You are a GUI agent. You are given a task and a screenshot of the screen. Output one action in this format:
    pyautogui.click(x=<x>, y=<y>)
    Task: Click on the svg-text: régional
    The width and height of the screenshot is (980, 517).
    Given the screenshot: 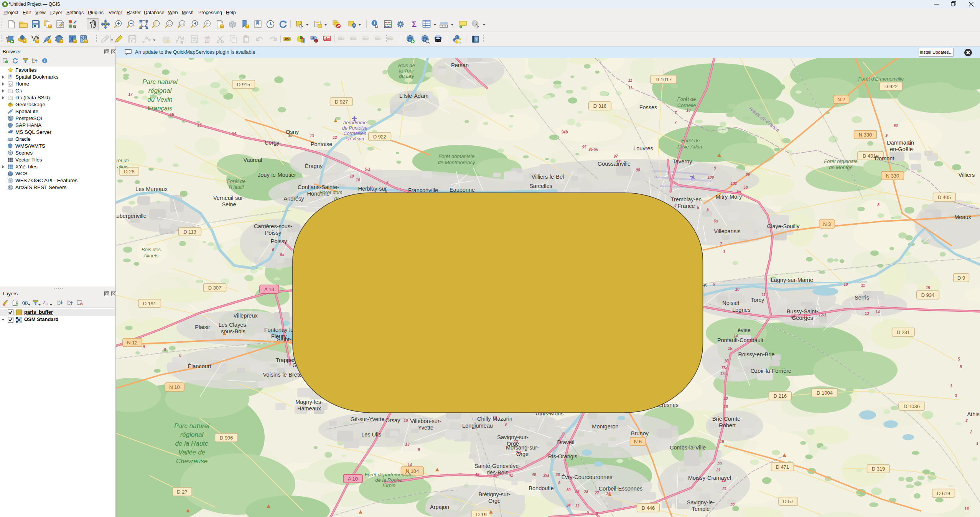 What is the action you would take?
    pyautogui.click(x=160, y=91)
    